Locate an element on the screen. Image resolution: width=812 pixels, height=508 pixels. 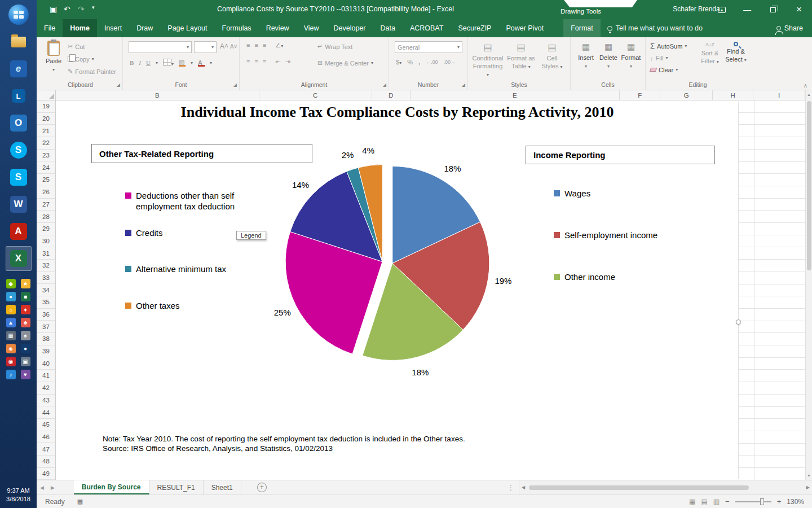
scroll-right-arrow: ▶ is located at coordinates (808, 488).